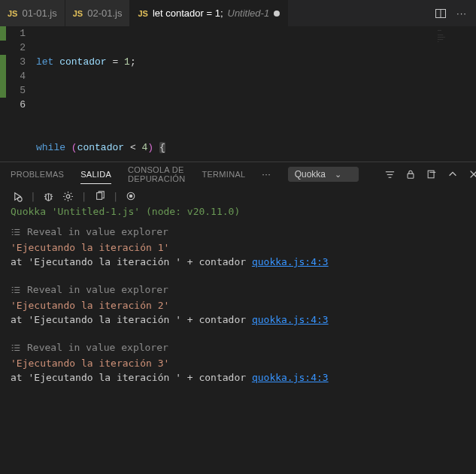 This screenshot has width=476, height=474. What do you see at coordinates (100, 196) in the screenshot?
I see `copy-icon` at bounding box center [100, 196].